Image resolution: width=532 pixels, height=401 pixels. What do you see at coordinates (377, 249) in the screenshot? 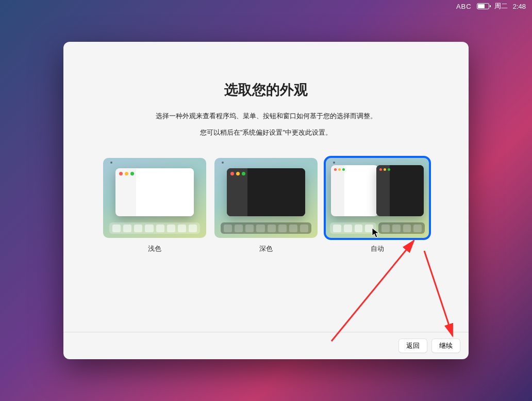
I see `appearance-option-auto-label: 自动` at bounding box center [377, 249].